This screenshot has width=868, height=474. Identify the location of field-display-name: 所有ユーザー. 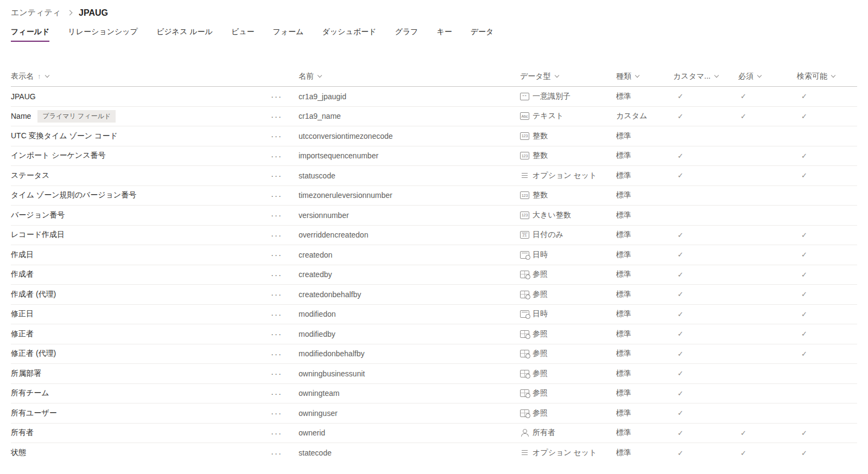
(34, 413).